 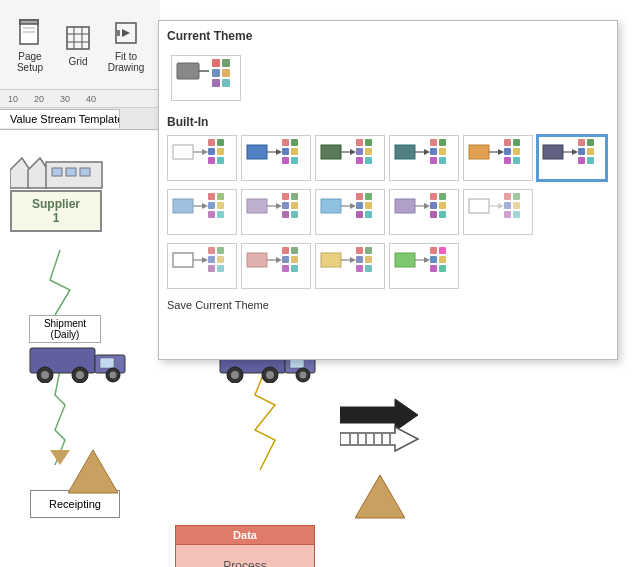 What do you see at coordinates (56, 211) in the screenshot?
I see `supplier-label: Supplier1` at bounding box center [56, 211].